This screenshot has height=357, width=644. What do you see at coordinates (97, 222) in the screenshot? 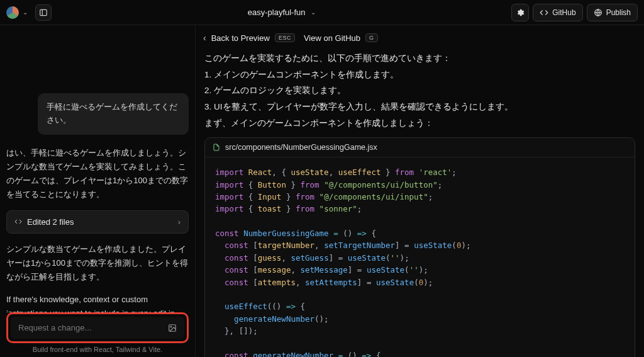
I see `edited-files-card: Edited 2 files ›` at bounding box center [97, 222].